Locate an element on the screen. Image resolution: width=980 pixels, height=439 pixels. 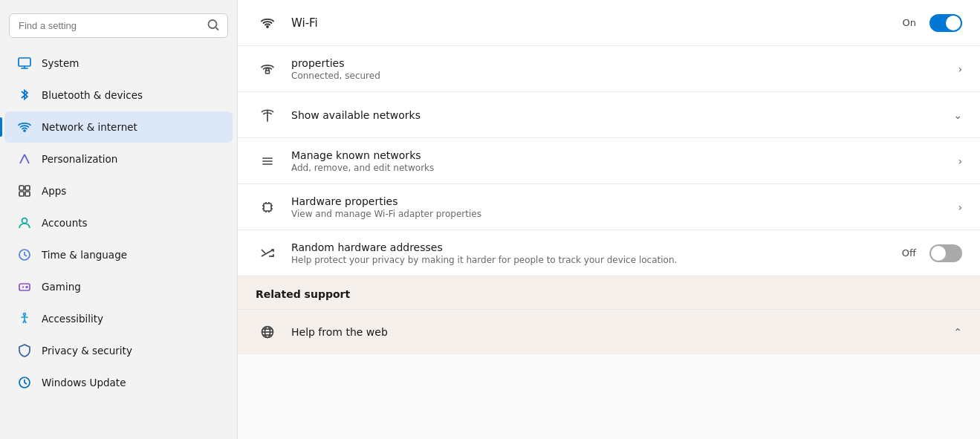
sidebar-item-label-system: System is located at coordinates (60, 63).